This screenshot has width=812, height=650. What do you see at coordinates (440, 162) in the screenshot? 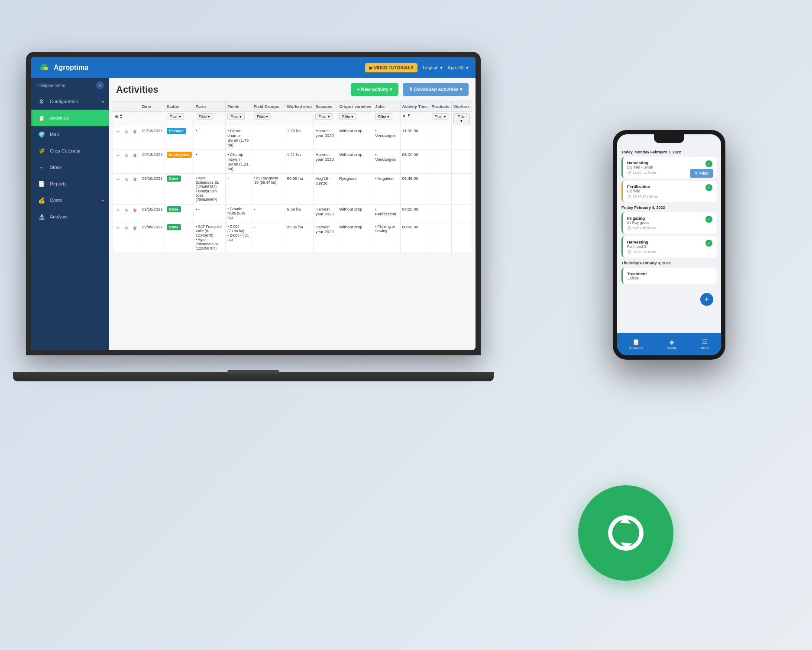
I see `row2-products` at bounding box center [440, 162].